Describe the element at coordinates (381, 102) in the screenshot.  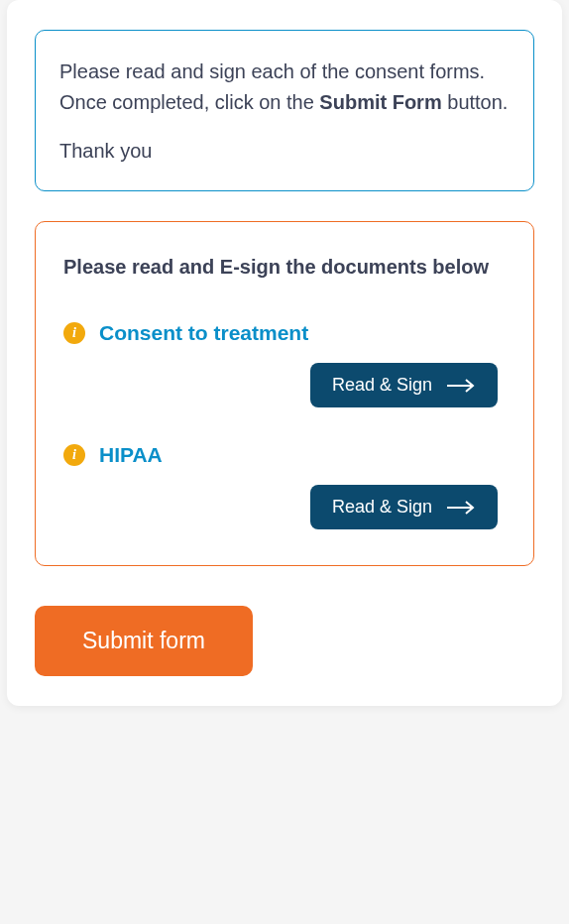
I see `instructions-bold: Submit Form` at that location.